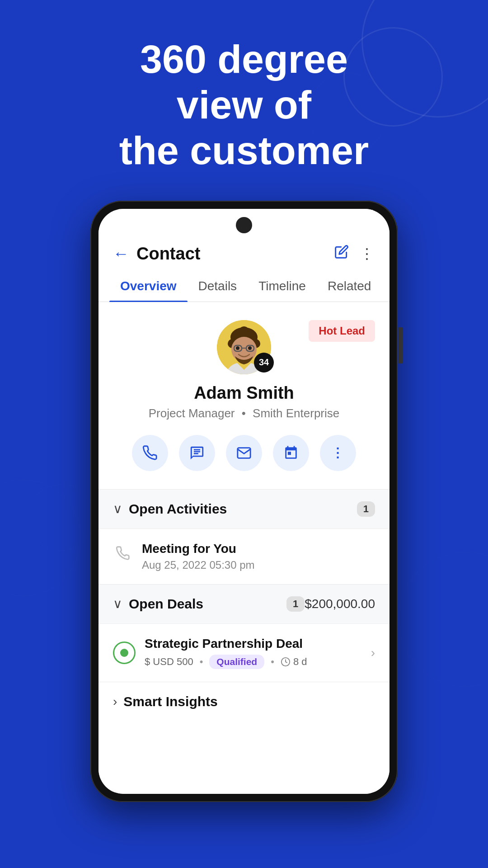  What do you see at coordinates (123, 553) in the screenshot?
I see `activity-phone-icon` at bounding box center [123, 553].